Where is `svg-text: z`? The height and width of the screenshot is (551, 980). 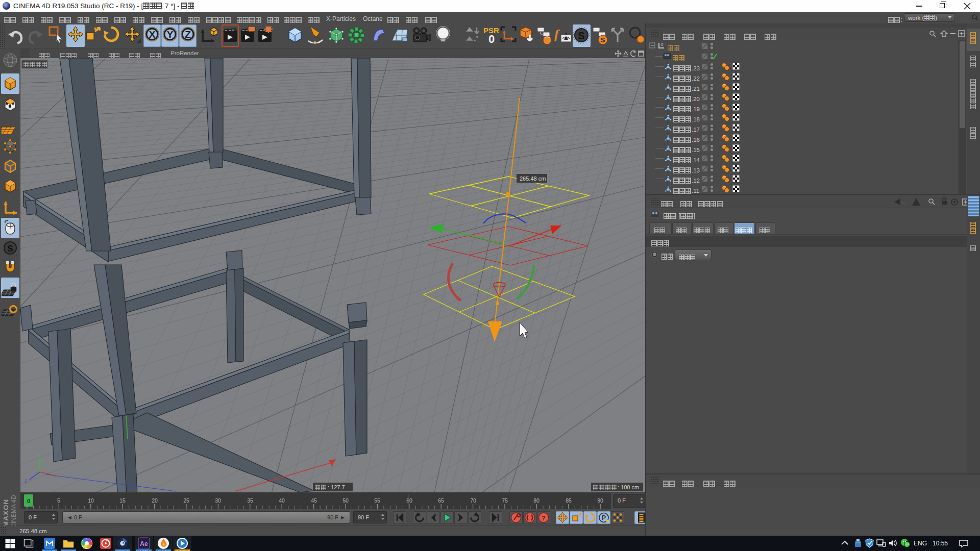 svg-text: z is located at coordinates (26, 481).